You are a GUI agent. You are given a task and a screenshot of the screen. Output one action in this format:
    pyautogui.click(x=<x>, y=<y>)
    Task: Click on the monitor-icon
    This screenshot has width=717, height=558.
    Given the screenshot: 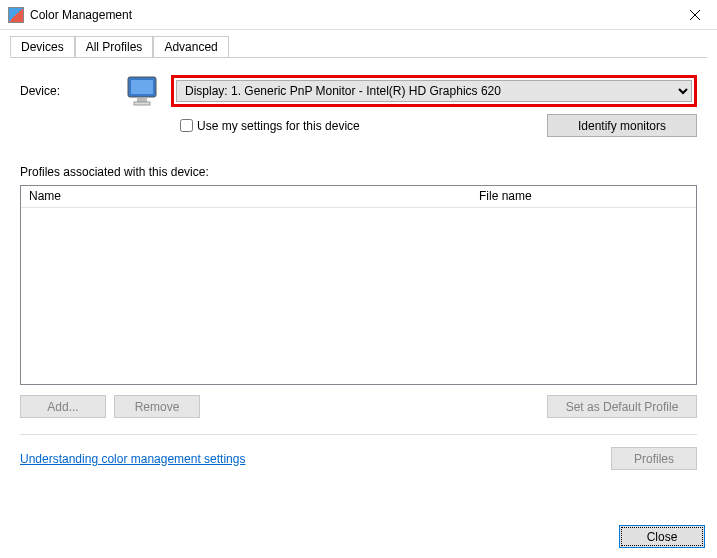 What is the action you would take?
    pyautogui.click(x=143, y=91)
    